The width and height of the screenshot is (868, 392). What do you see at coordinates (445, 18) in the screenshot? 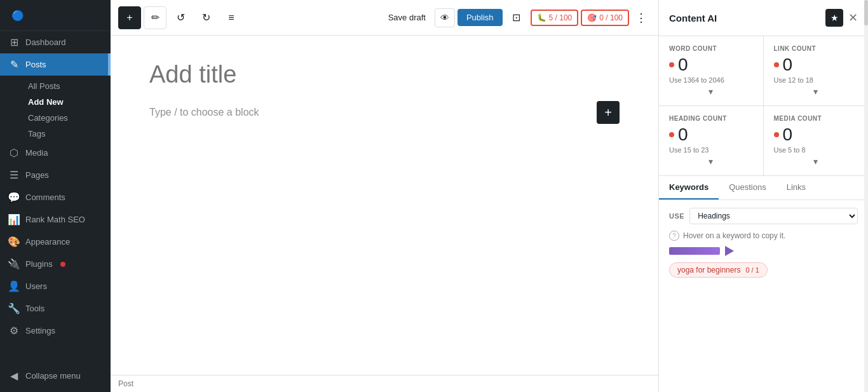
I see `view-button: 👁` at bounding box center [445, 18].